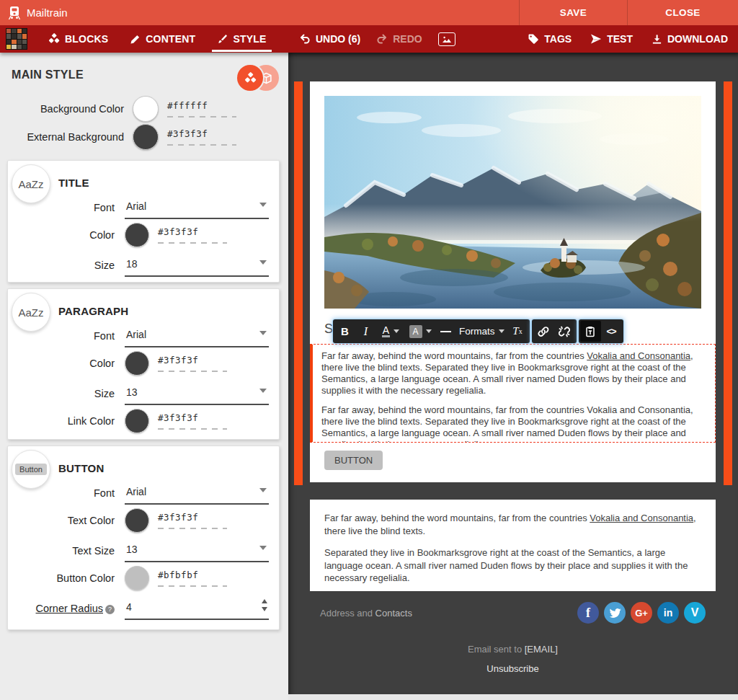 The width and height of the screenshot is (738, 700). I want to click on redo-button: REDO, so click(399, 39).